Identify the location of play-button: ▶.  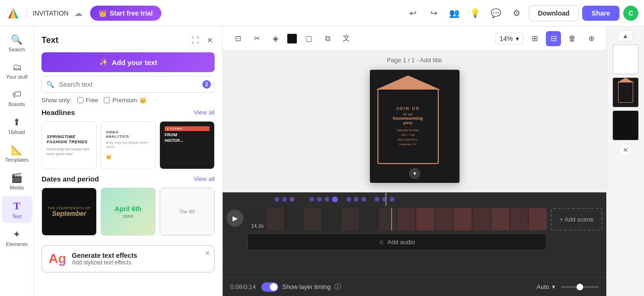
(235, 218).